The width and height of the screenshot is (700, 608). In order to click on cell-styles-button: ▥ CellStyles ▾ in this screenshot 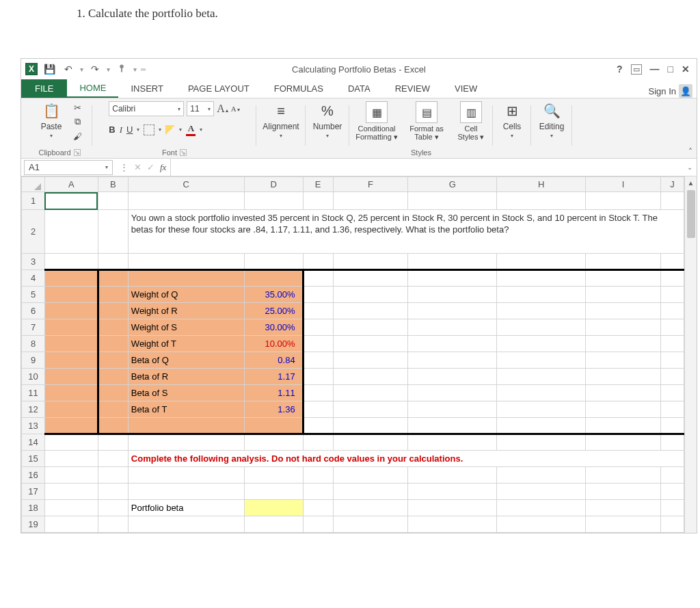, I will do `click(471, 121)`.